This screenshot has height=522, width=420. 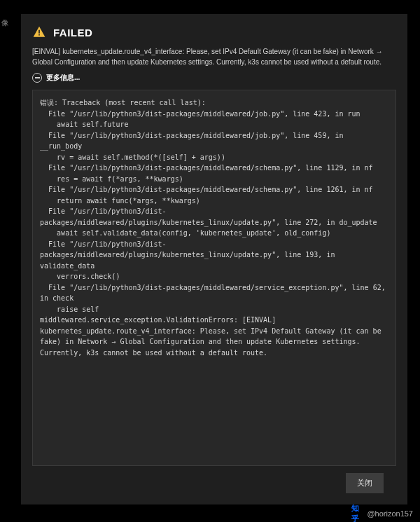 I want to click on zhihu-icon: 知乎, so click(x=357, y=514).